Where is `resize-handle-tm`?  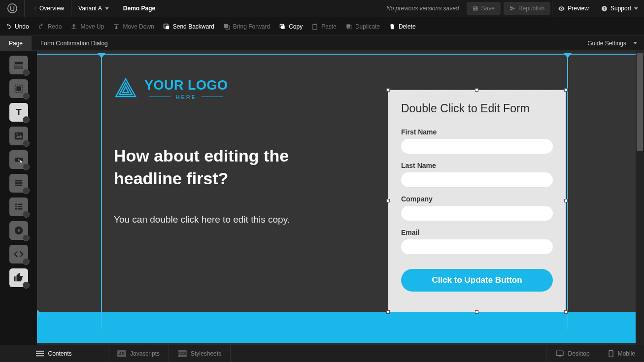 resize-handle-tm is located at coordinates (477, 90).